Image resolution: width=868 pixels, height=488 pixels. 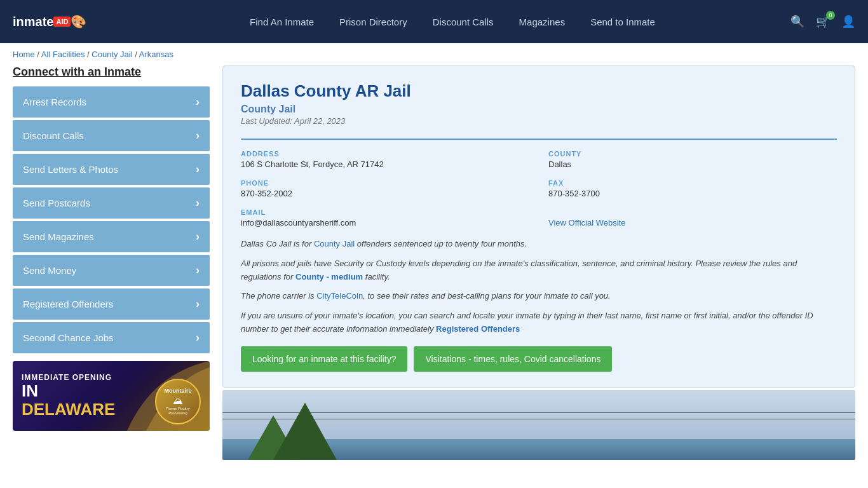 What do you see at coordinates (539, 359) in the screenshot?
I see `facility-buttons: Looking for an inmate at this facility? …` at bounding box center [539, 359].